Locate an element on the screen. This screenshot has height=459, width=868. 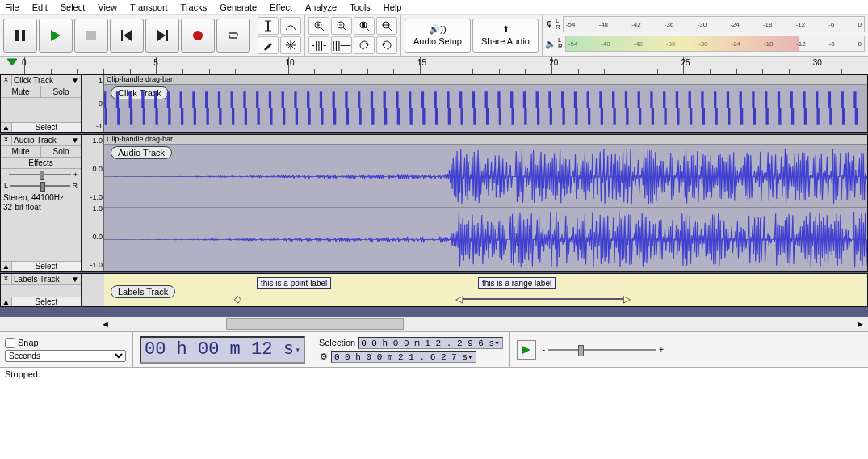
track-click-track: ×Click Track▼MuteSolo▲Select10-1Clip-han… is located at coordinates (434, 103).